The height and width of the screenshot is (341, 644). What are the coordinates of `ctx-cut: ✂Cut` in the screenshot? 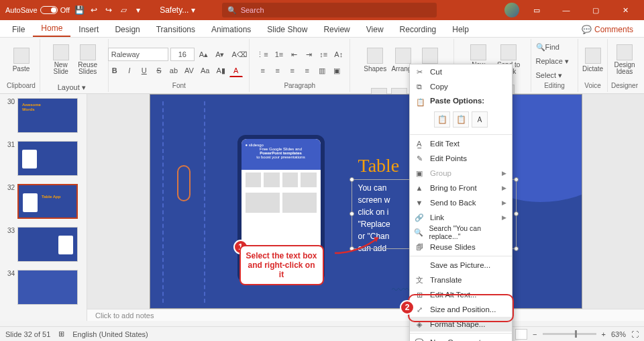 It's located at (461, 72).